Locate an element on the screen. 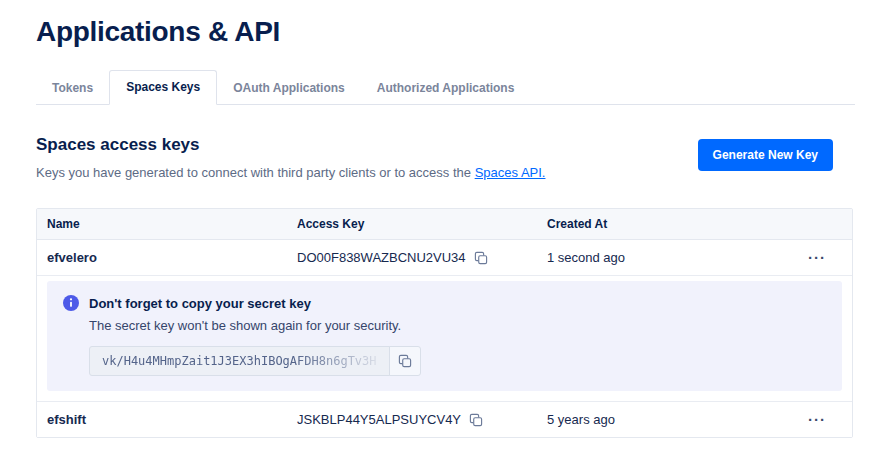  table-row: efvelero DO00F838WAZBCNU2VU34 1 second a… is located at coordinates (444, 258).